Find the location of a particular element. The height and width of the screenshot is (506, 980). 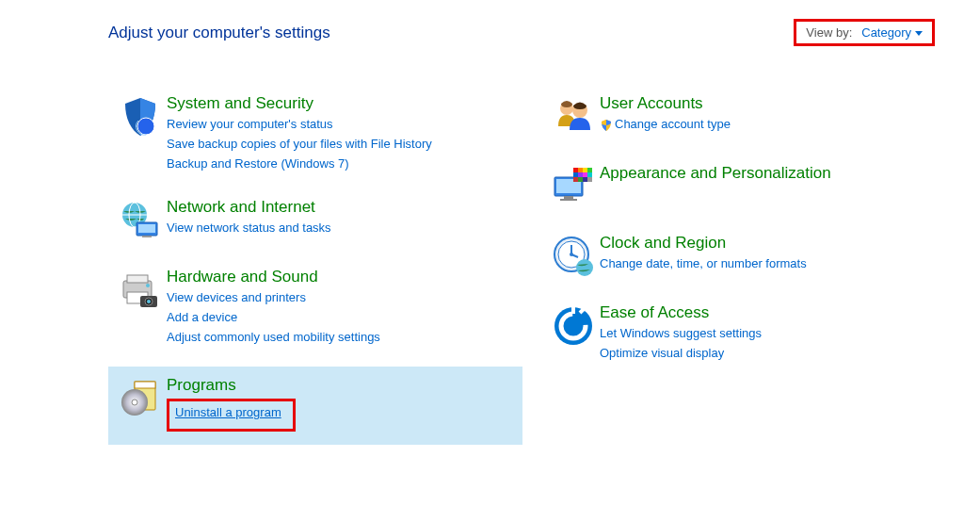

ease-of-access-icon is located at coordinates (573, 326).